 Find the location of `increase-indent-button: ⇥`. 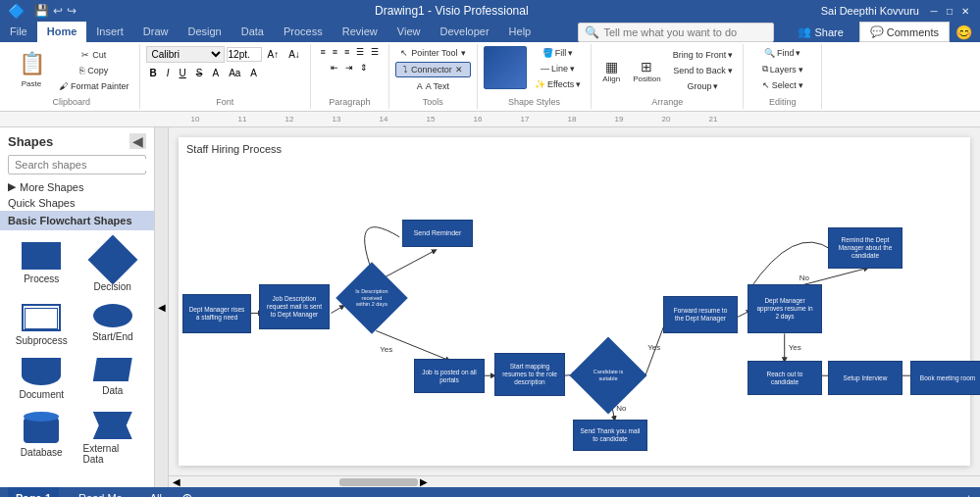

increase-indent-button: ⇥ is located at coordinates (349, 68).